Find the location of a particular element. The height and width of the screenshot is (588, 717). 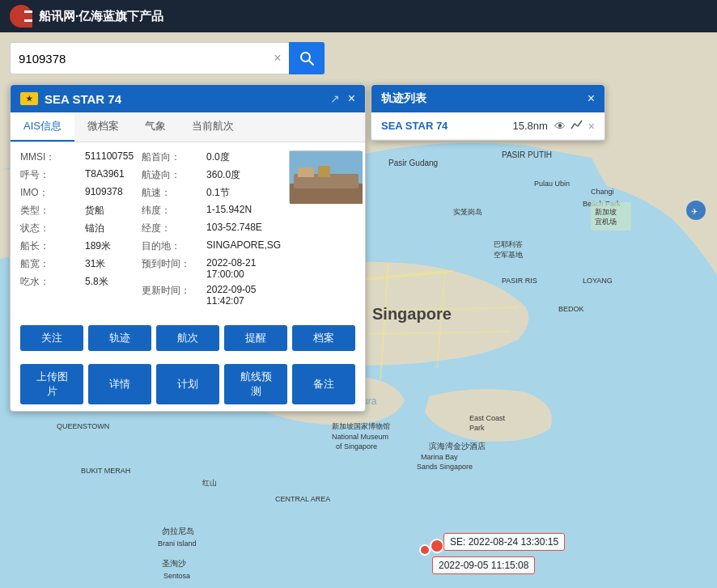

update-label: 更新时间： is located at coordinates (174, 295).